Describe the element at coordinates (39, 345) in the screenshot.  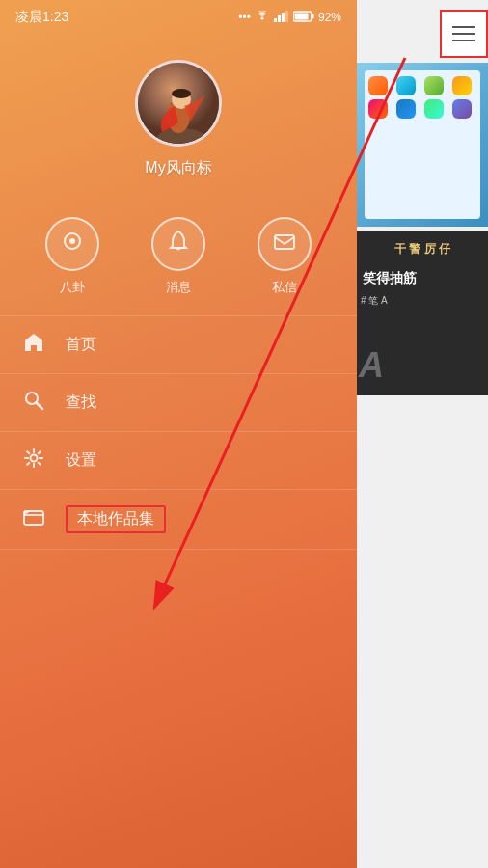
I see `home-icon` at that location.